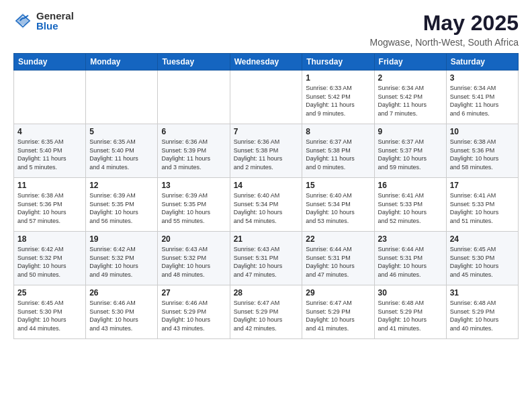 This screenshot has height=411, width=532. I want to click on day-number: 18, so click(50, 239).